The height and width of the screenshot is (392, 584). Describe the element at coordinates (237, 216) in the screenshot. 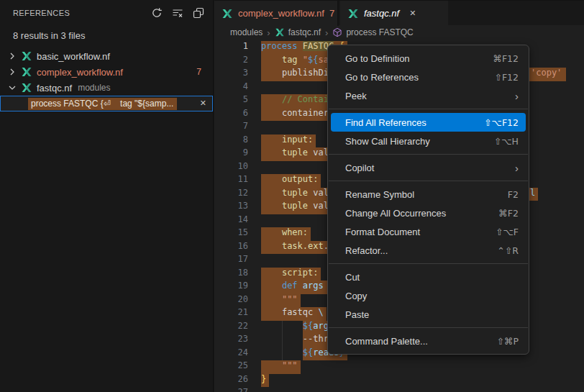

I see `editor-gutter: 1234567891011121314151617181920212223242…` at that location.